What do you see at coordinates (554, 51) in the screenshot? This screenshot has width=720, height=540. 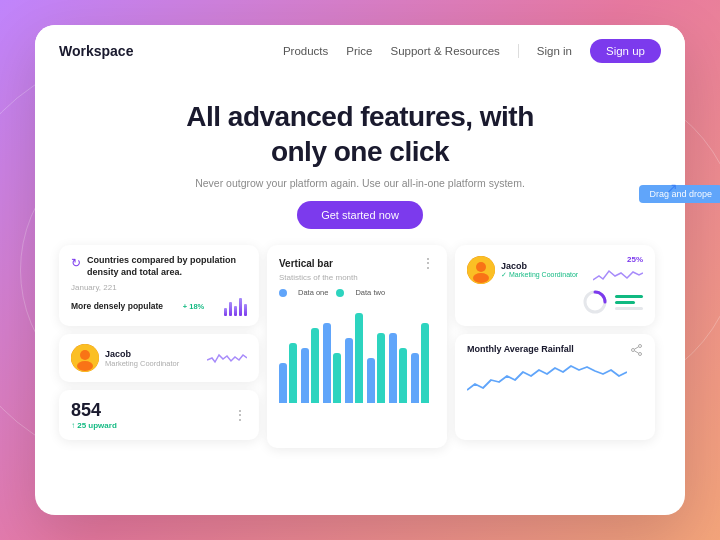 I see `signin-link: Sign in` at bounding box center [554, 51].